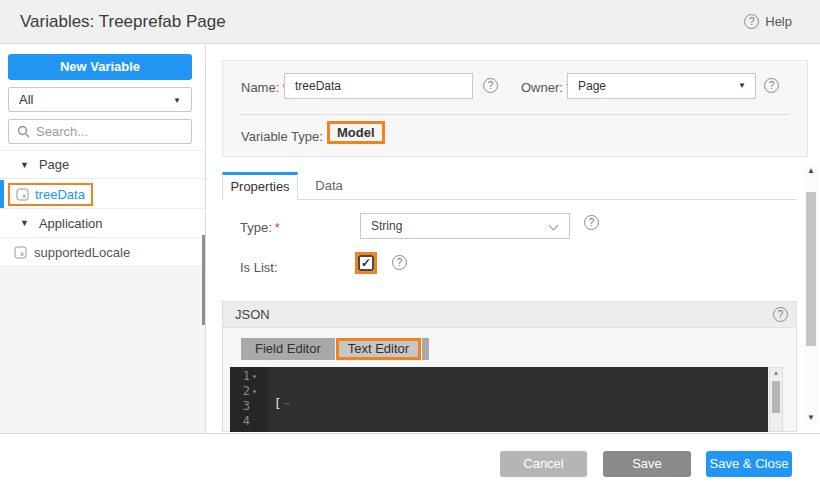 This screenshot has width=820, height=490. Describe the element at coordinates (776, 400) in the screenshot. I see `editor-scrollbar: ▲` at that location.